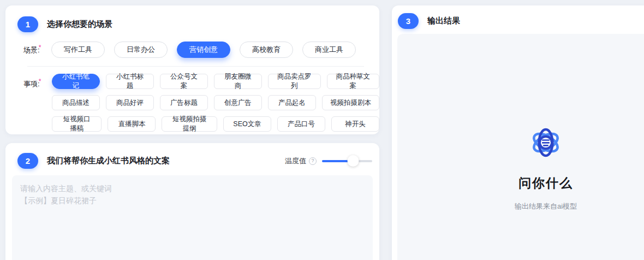  What do you see at coordinates (192, 19) in the screenshot?
I see `step1-header: 1 选择你想要的场景` at bounding box center [192, 19].